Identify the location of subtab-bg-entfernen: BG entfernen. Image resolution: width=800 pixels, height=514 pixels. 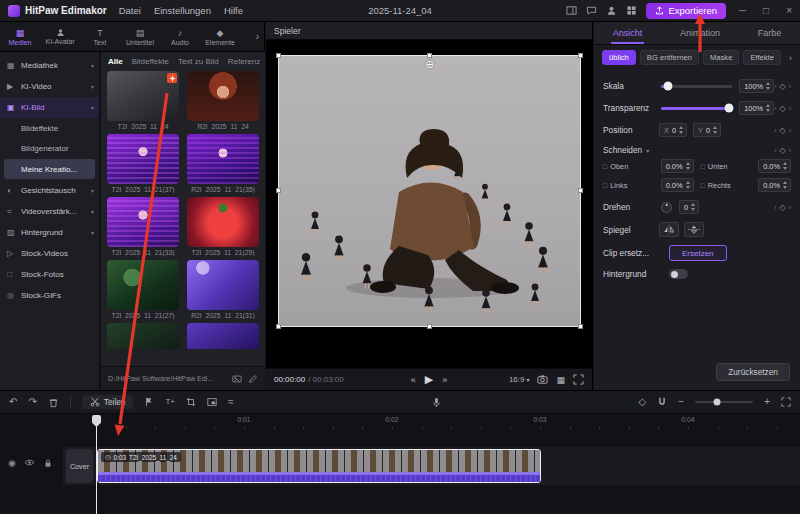
(670, 58).